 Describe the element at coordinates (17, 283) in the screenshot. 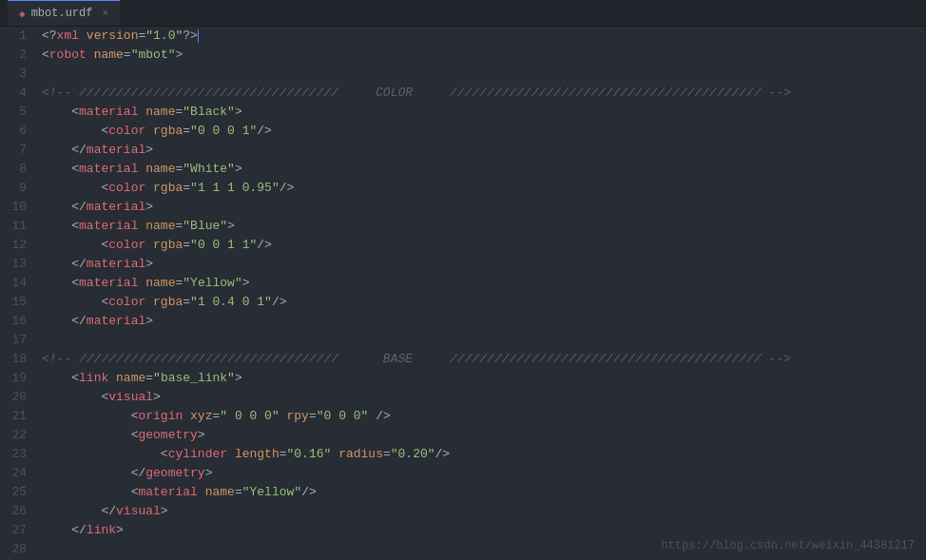

I see `line-number: 14` at that location.